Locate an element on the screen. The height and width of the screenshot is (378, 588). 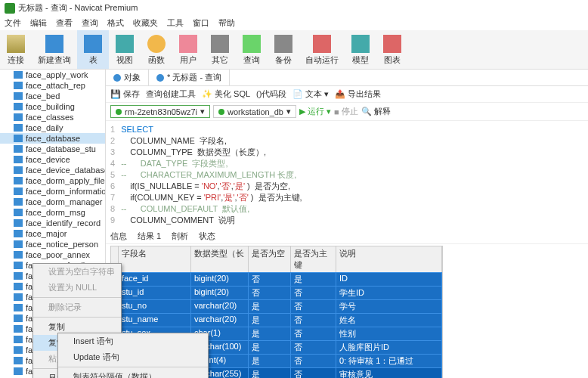
toolbar-其它: 其它 is located at coordinates (220, 50).